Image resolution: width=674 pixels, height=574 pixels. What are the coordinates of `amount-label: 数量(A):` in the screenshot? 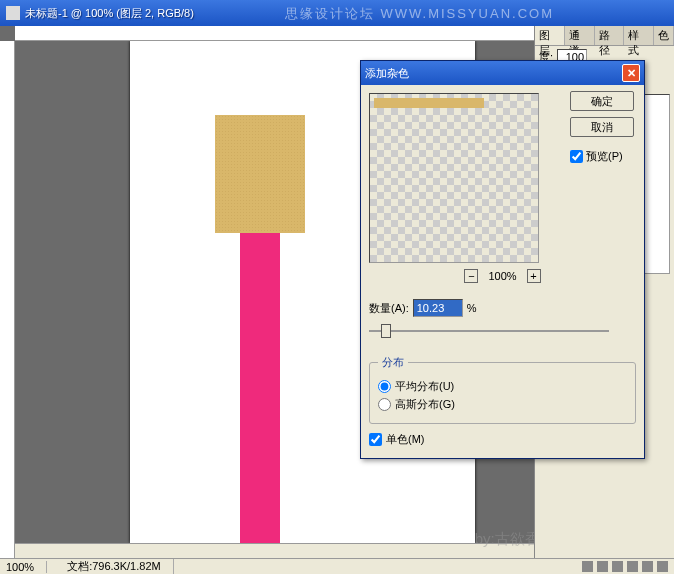 It's located at (389, 308).